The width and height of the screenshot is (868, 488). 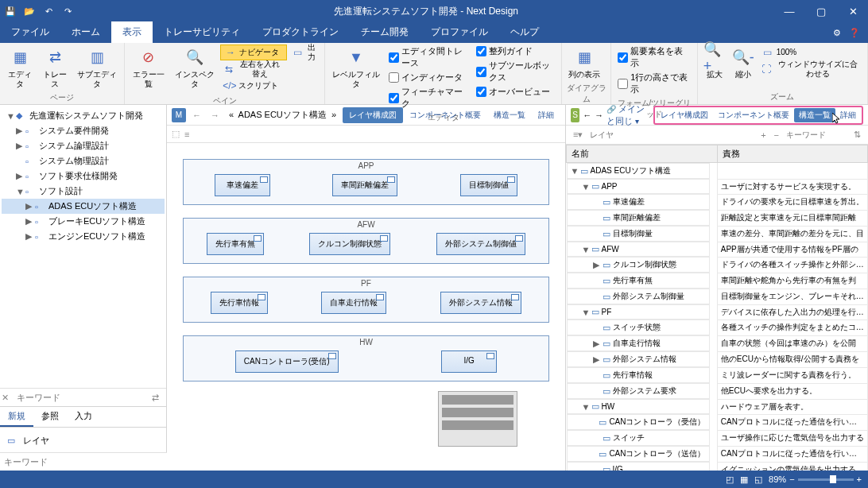 I want to click on error-list-button: ⊘エラー一覧, so click(x=149, y=68).